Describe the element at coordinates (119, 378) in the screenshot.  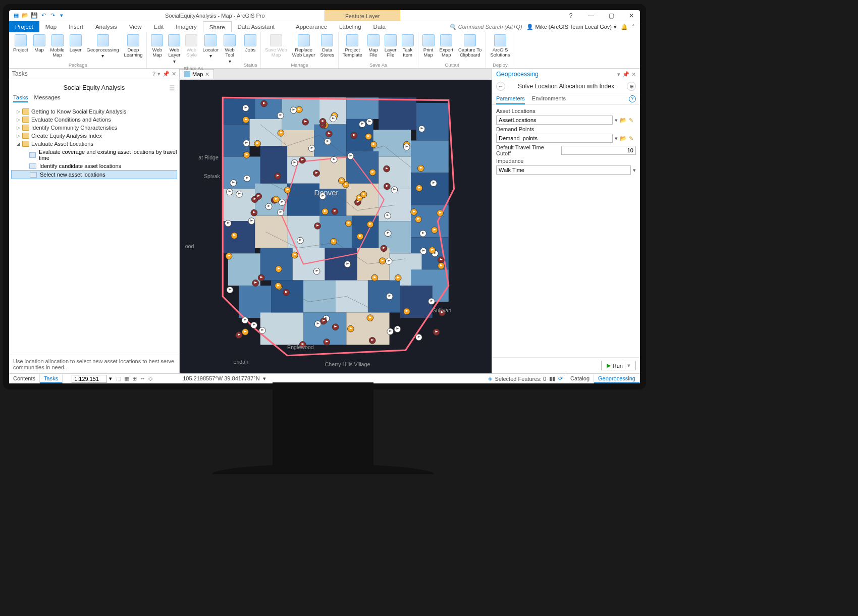
I see `select-tool-icon: ⬚` at that location.